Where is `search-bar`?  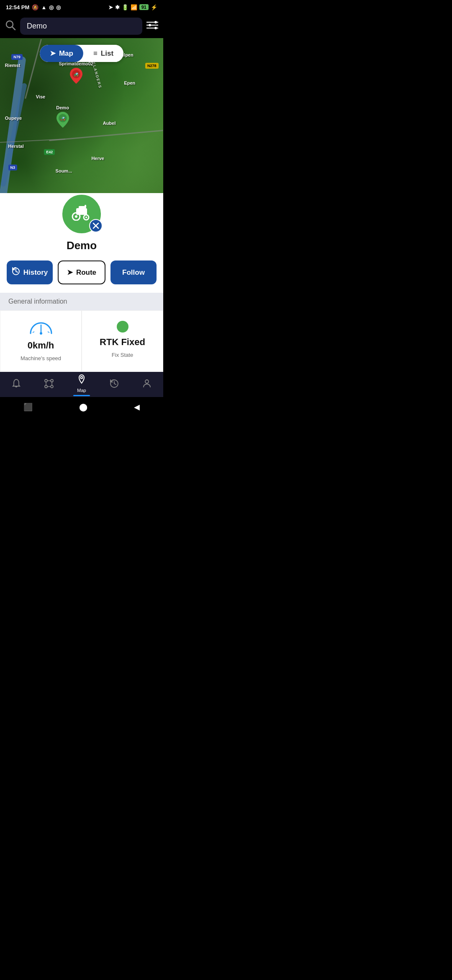 search-bar is located at coordinates (82, 26).